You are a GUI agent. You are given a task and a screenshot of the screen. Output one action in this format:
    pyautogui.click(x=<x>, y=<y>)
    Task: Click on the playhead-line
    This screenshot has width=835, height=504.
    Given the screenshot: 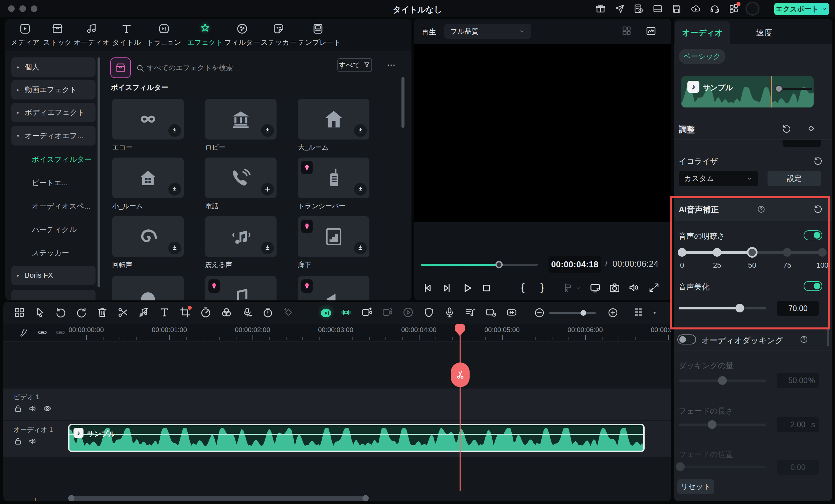 What is the action you would take?
    pyautogui.click(x=460, y=408)
    